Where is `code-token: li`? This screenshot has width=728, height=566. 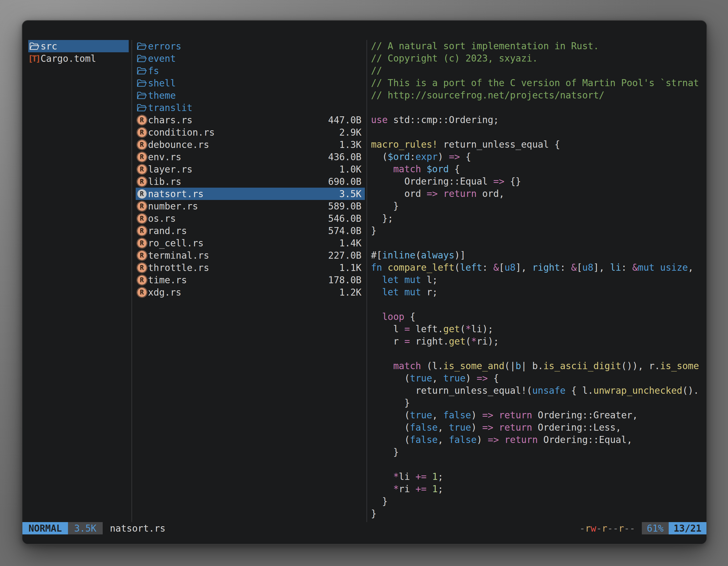 code-token: li is located at coordinates (615, 268).